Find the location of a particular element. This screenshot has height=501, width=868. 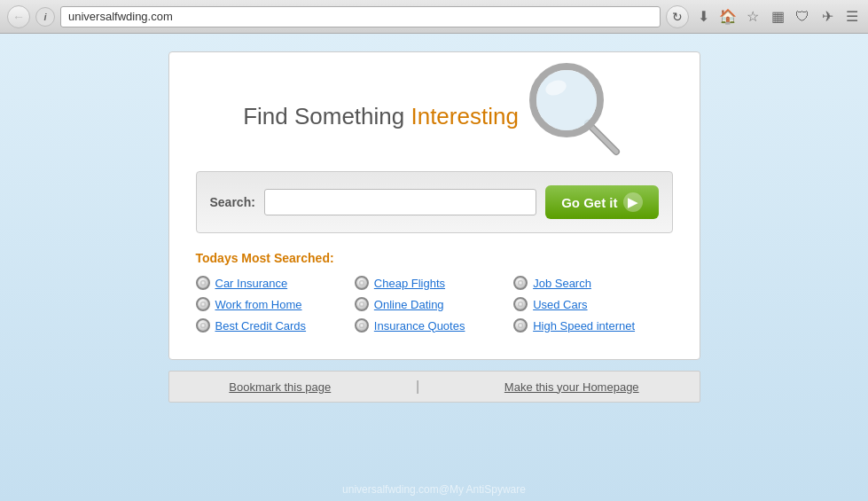

hero-title-container: Find Something Interesting is located at coordinates (381, 117).